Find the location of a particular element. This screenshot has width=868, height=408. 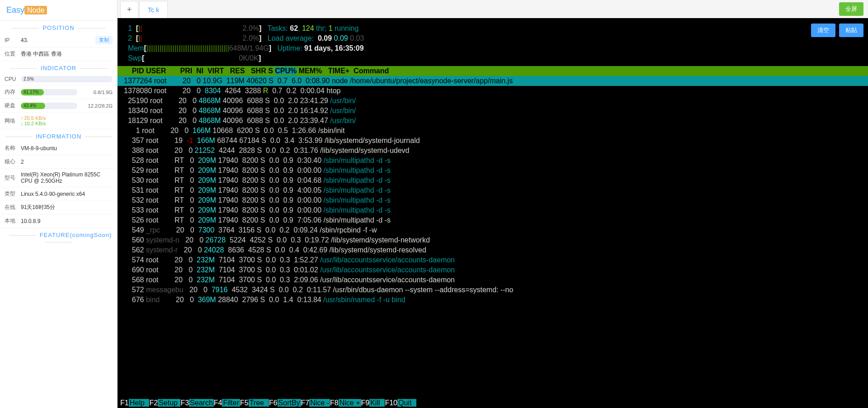

disk-pct: 43.4% is located at coordinates (30, 106).